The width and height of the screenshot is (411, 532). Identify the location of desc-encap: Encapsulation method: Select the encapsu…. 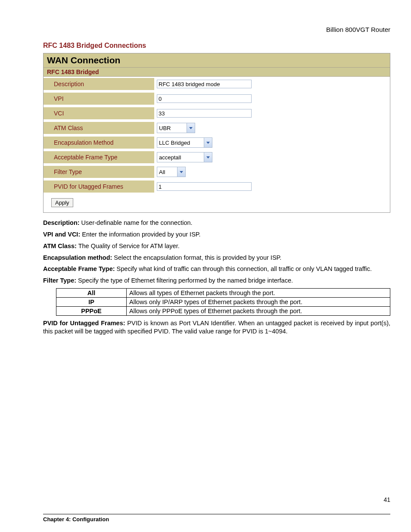
(217, 258).